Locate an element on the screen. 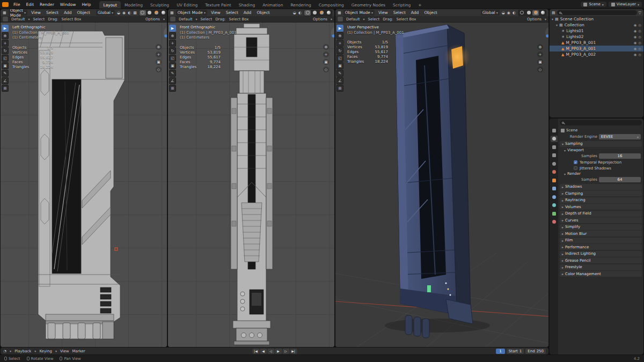  mode-select: Object Mode ▾ is located at coordinates (18, 13).